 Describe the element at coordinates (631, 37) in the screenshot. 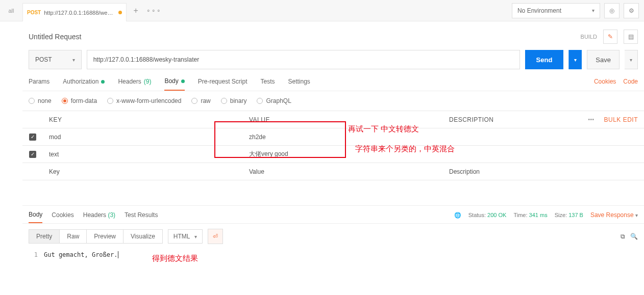

I see `columns-icon: ▤` at that location.